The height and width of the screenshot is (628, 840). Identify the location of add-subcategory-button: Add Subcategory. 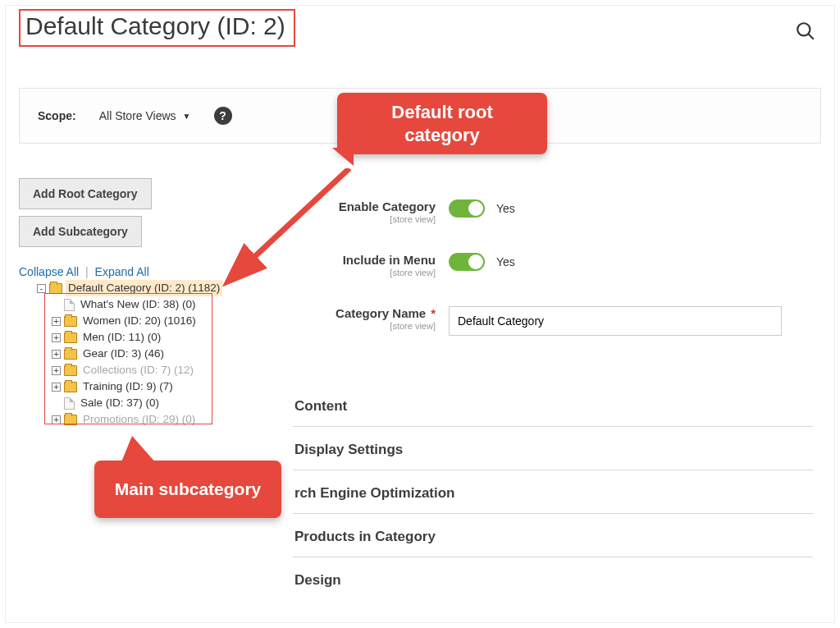
(80, 231).